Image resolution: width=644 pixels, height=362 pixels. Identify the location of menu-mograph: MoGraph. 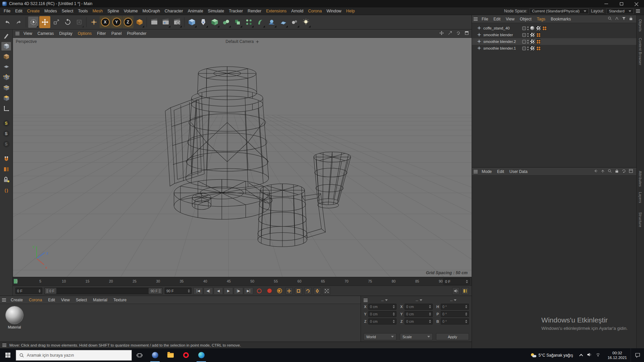
(151, 11).